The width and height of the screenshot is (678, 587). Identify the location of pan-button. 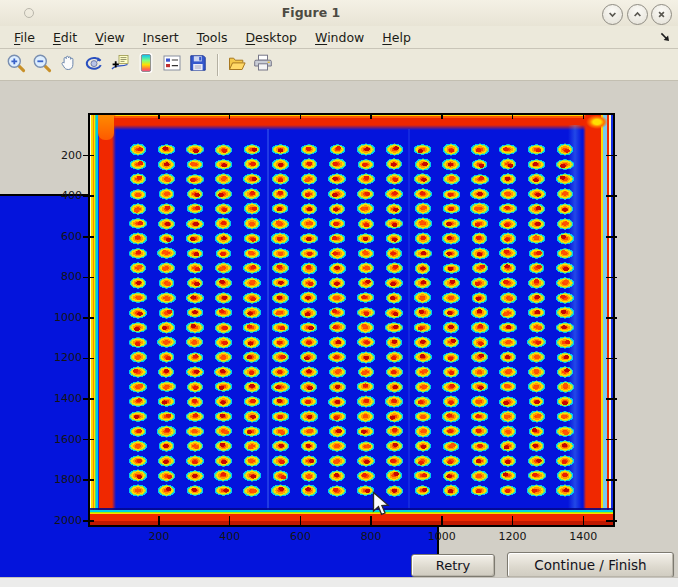
(68, 65).